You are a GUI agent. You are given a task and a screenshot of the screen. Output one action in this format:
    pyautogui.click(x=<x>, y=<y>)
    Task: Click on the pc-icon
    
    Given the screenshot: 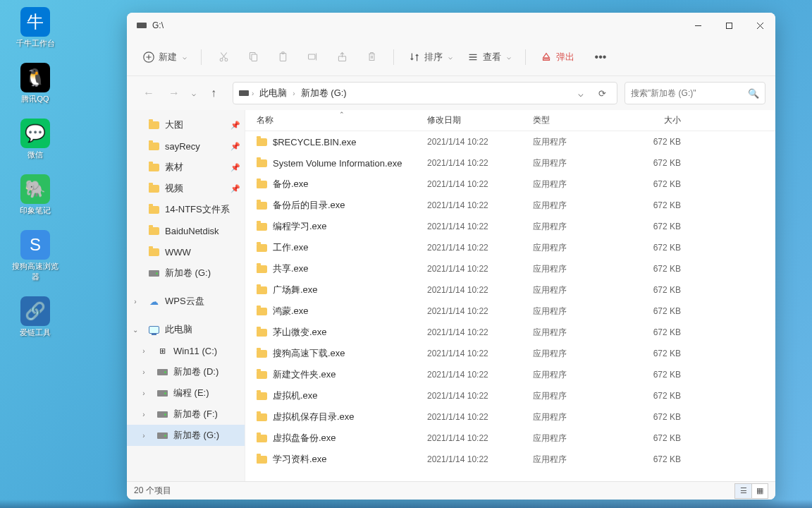 What is the action you would take?
    pyautogui.click(x=154, y=329)
    